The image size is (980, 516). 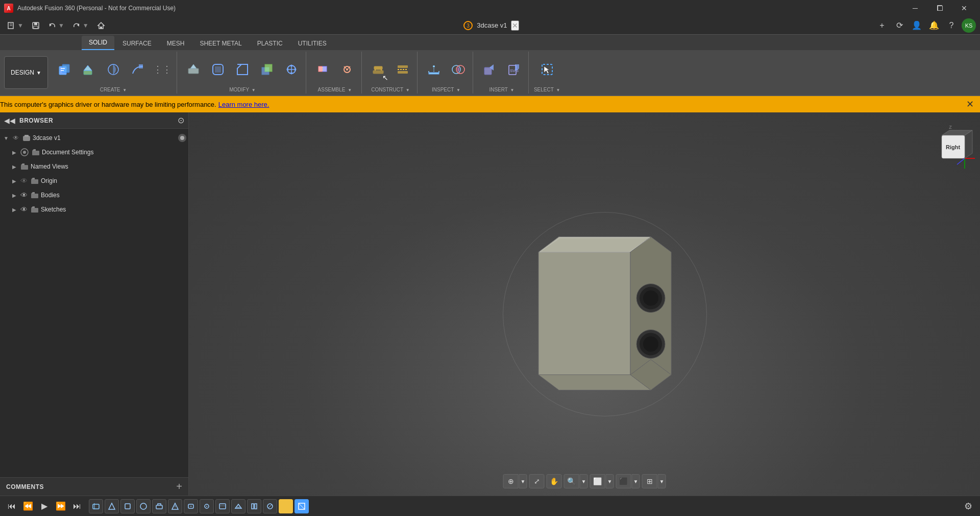 What do you see at coordinates (899, 26) in the screenshot?
I see `sync-button: ⟳` at bounding box center [899, 26].